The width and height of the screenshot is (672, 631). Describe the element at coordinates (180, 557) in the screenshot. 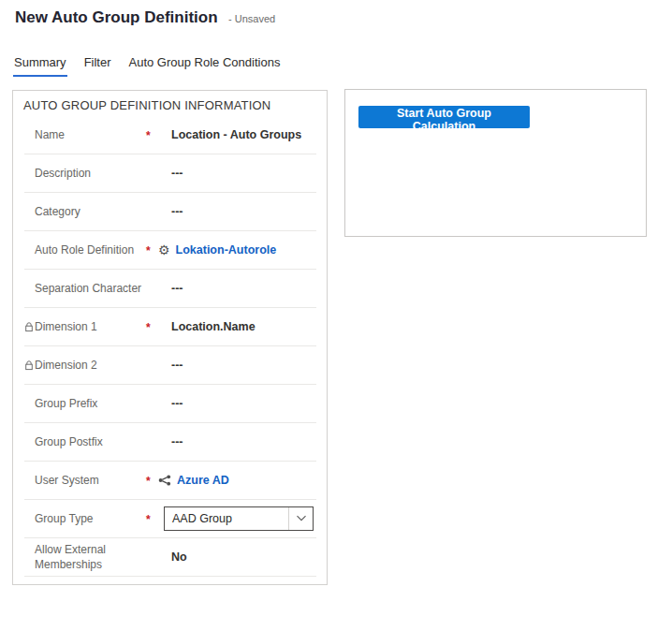

I see `field-value: No` at that location.